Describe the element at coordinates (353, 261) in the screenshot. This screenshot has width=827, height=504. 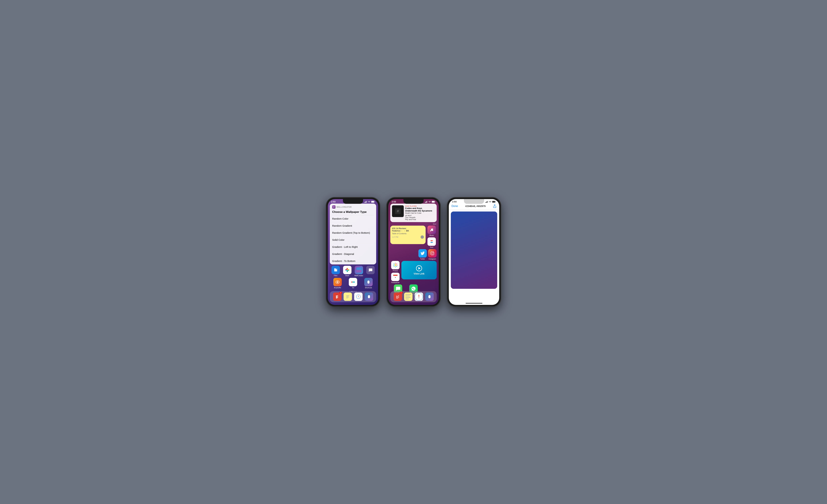
I see `wallcreator-item-7: Gradient - To Bottom` at that location.